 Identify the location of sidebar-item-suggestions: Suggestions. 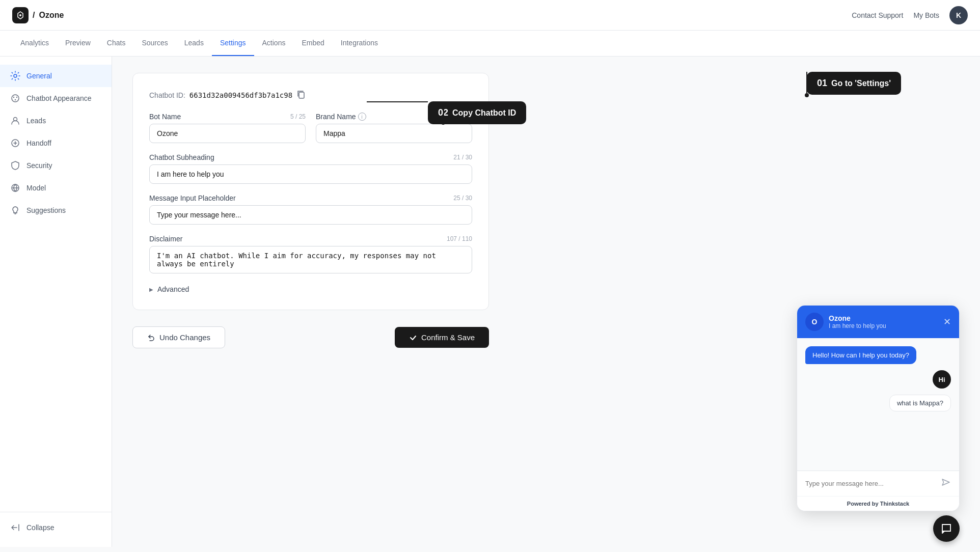
(56, 210).